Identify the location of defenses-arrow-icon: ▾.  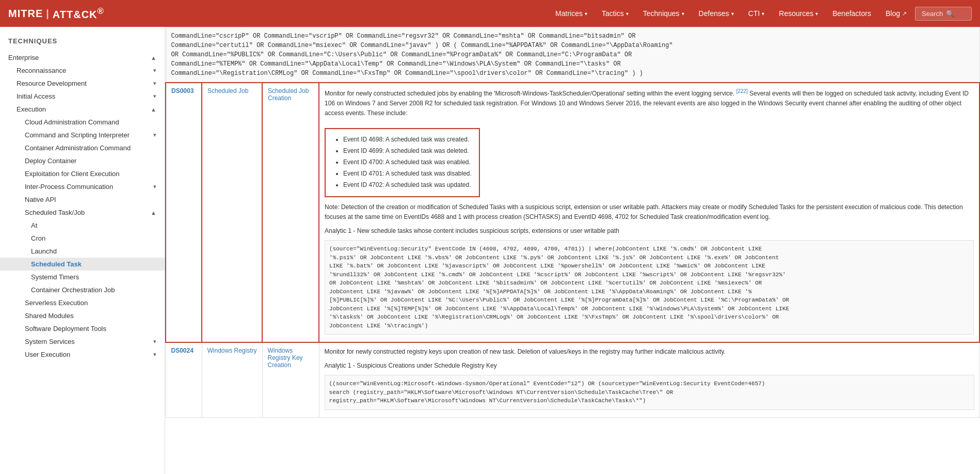
(733, 13).